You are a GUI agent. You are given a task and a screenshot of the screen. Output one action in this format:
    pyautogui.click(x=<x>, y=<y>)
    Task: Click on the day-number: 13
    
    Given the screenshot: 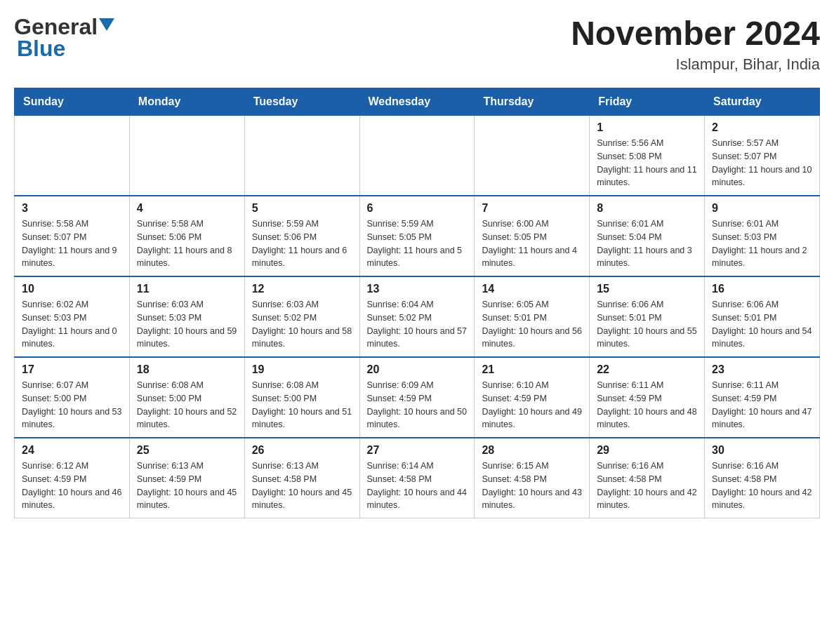 What is the action you would take?
    pyautogui.click(x=417, y=289)
    